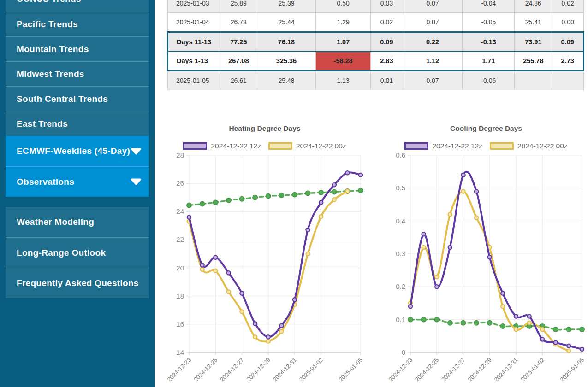 Image resolution: width=588 pixels, height=387 pixels. Describe the element at coordinates (77, 182) in the screenshot. I see `sidebar-item-observations: Observations` at that location.